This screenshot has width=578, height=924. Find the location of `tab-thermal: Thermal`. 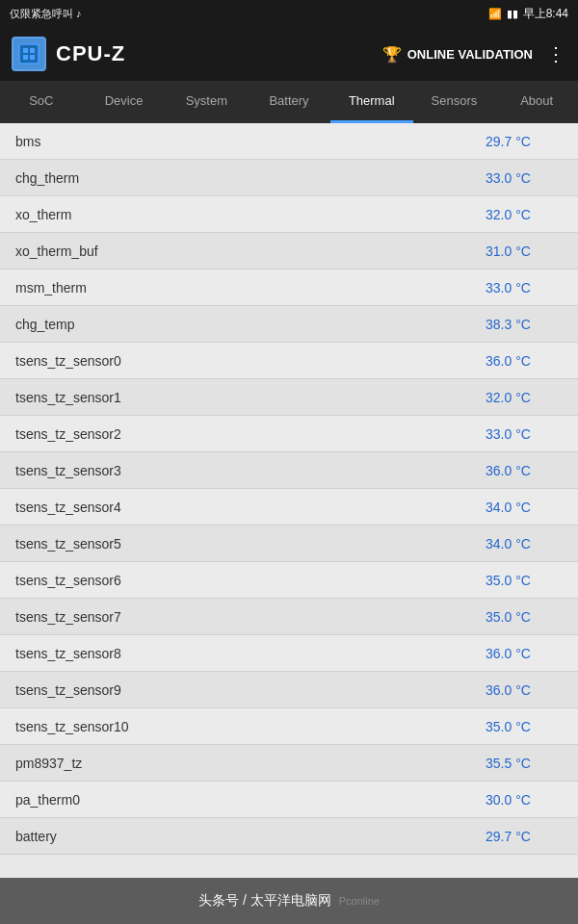

tab-thermal: Thermal is located at coordinates (372, 102).